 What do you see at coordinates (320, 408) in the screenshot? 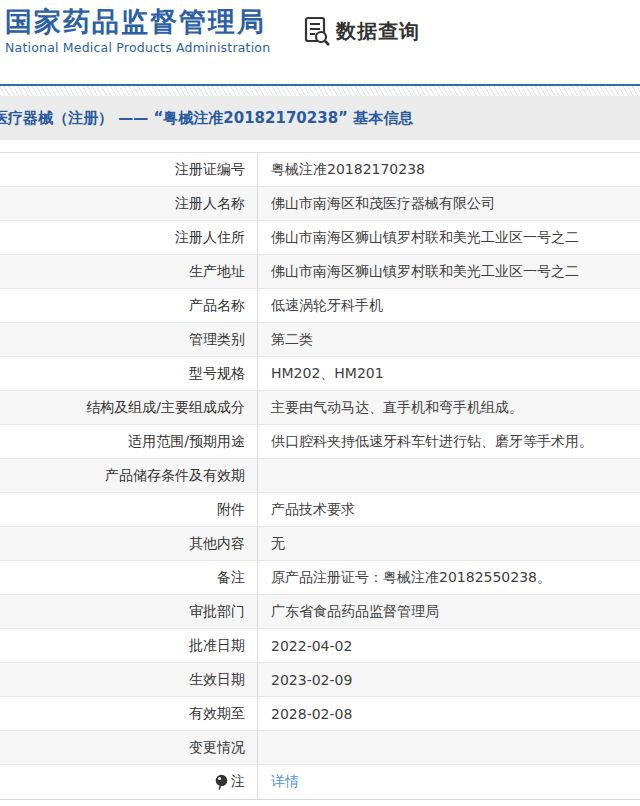
I see `table-row: 结构及组成/主要组成成分主要由气动马达、直手机和弯手机组成。` at bounding box center [320, 408].